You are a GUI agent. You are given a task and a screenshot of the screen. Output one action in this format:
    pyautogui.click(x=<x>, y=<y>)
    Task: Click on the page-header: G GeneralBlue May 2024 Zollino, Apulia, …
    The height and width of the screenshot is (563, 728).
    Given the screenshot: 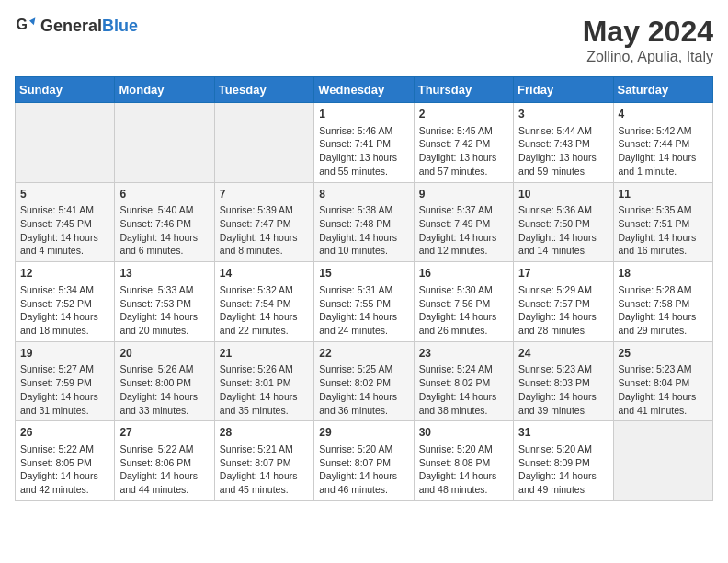 What is the action you would take?
    pyautogui.click(x=364, y=40)
    